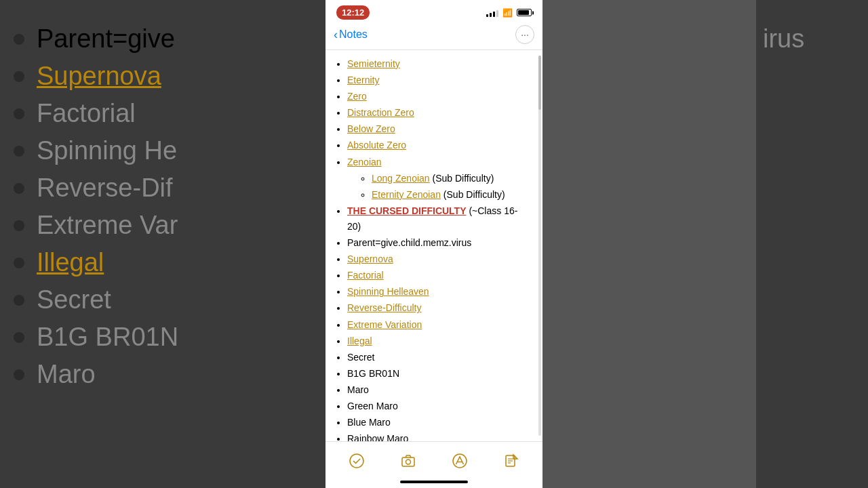 Image resolution: width=868 pixels, height=488 pixels. Describe the element at coordinates (359, 341) in the screenshot. I see `item-illegal: Illegal` at that location.